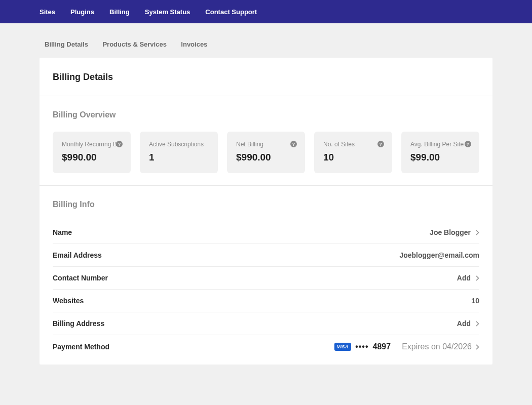 The width and height of the screenshot is (532, 405). I want to click on card-value: 10, so click(353, 157).